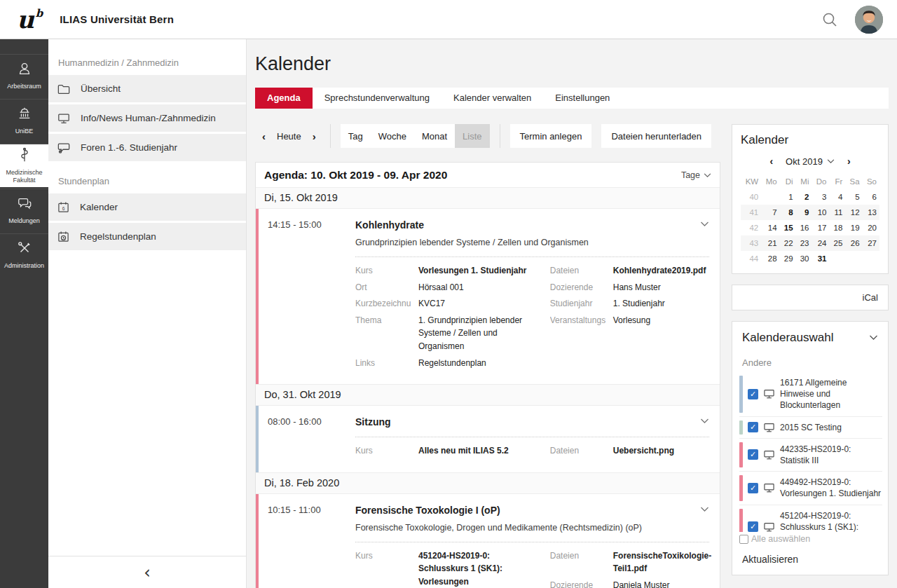 The height and width of the screenshot is (588, 897). What do you see at coordinates (488, 439) in the screenshot?
I see `agenda-event: 08:00 - 16:00SitzungKursAlles neu mit IL…` at bounding box center [488, 439].